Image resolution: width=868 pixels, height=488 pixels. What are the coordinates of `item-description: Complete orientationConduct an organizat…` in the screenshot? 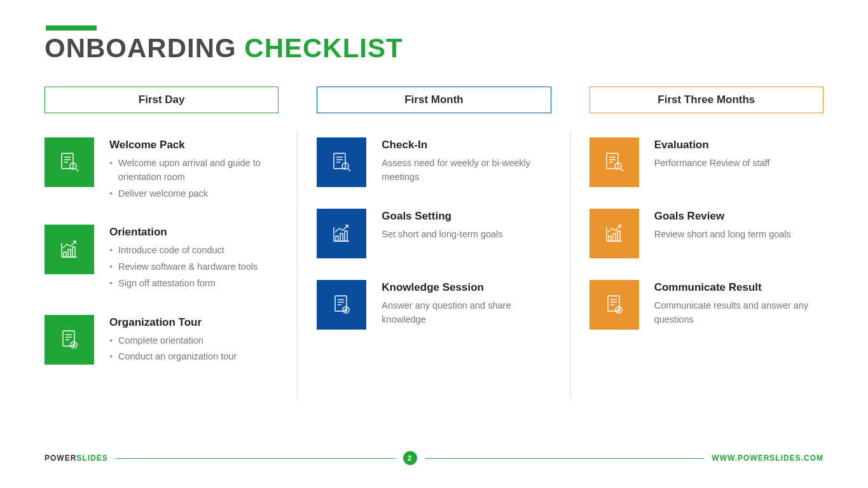 It's located at (194, 349).